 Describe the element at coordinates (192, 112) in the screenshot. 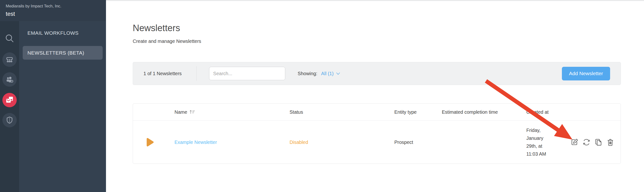

I see `sort-ascending-icon` at that location.